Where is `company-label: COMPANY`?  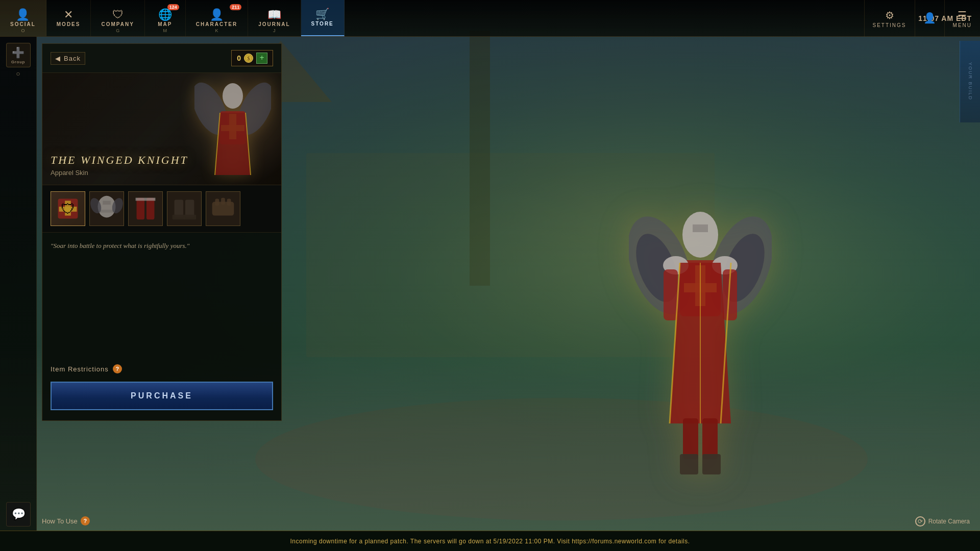 company-label: COMPANY is located at coordinates (117, 24).